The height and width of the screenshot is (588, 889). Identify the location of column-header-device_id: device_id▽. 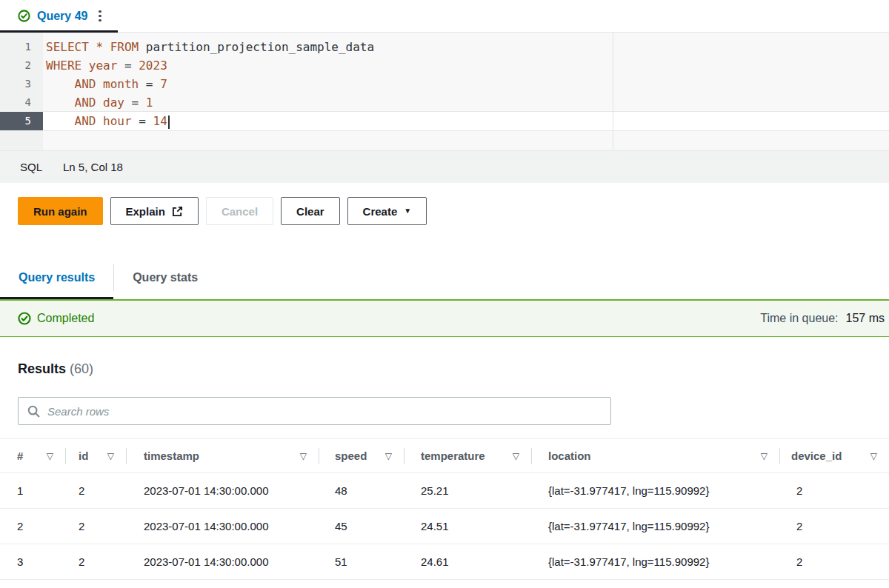
(834, 456).